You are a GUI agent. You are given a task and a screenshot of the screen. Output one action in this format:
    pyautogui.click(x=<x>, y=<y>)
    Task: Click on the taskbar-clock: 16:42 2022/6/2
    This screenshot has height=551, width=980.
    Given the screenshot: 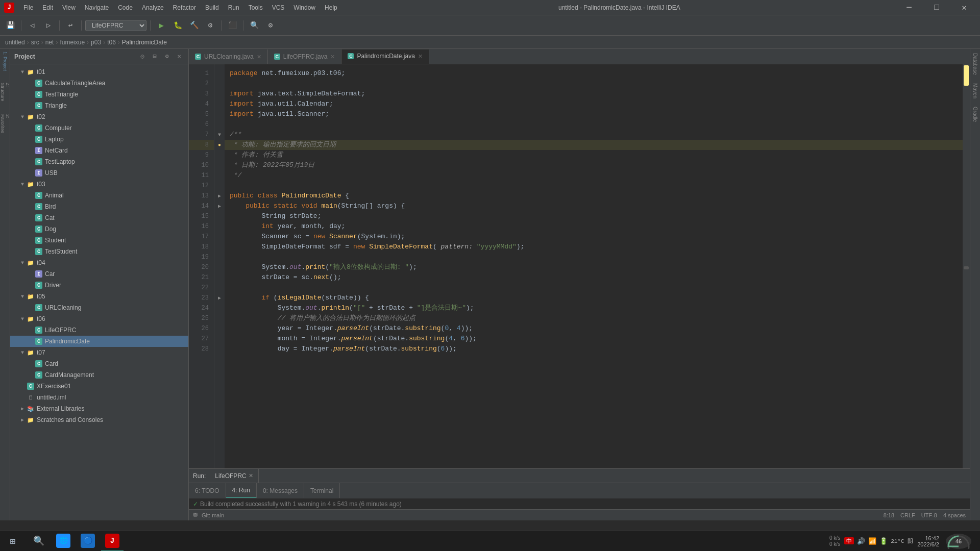 What is the action you would take?
    pyautogui.click(x=928, y=541)
    